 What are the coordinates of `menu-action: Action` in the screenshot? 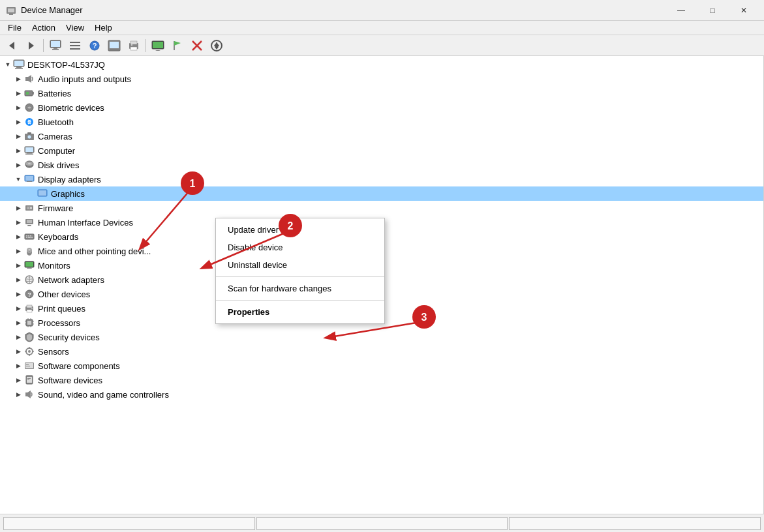 It's located at (44, 27).